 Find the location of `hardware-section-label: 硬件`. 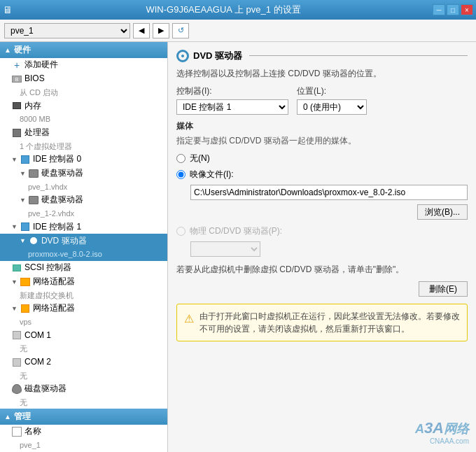

hardware-section-label: 硬件 is located at coordinates (22, 50).